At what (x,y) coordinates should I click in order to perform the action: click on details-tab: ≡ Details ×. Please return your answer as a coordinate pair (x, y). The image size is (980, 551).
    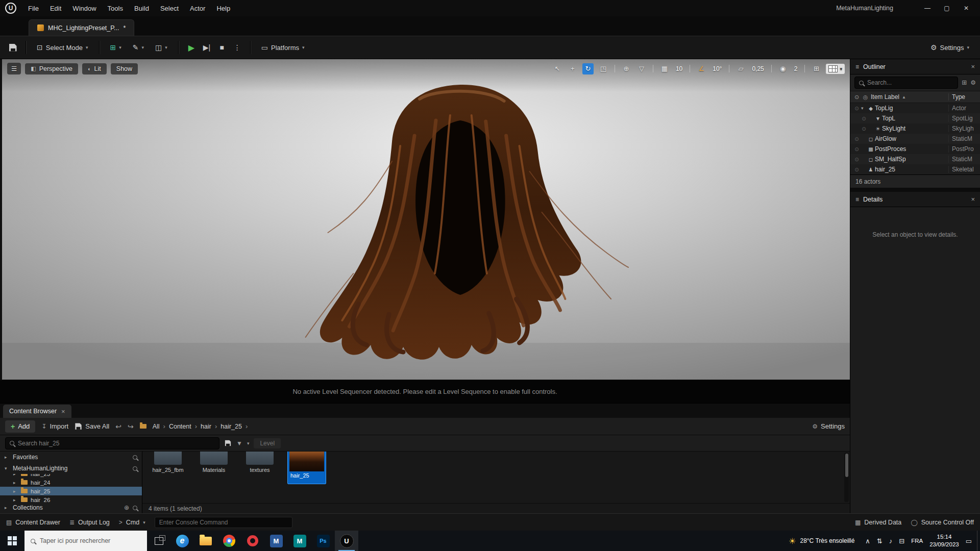
    Looking at the image, I should click on (915, 199).